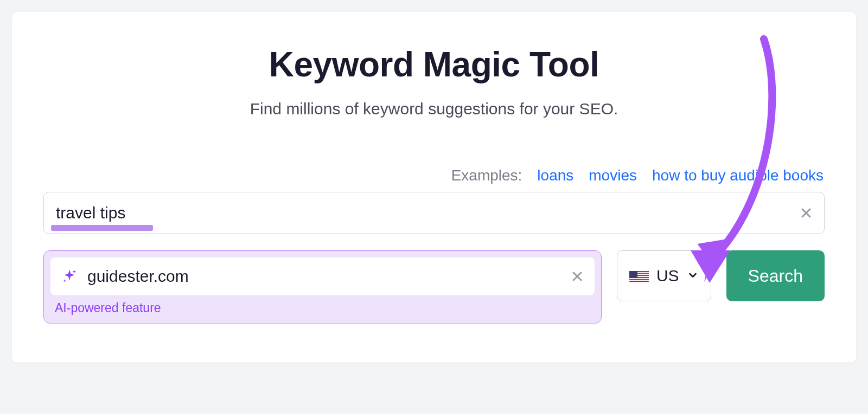 The width and height of the screenshot is (868, 414). Describe the element at coordinates (556, 176) in the screenshot. I see `example-link-loans: loans` at that location.